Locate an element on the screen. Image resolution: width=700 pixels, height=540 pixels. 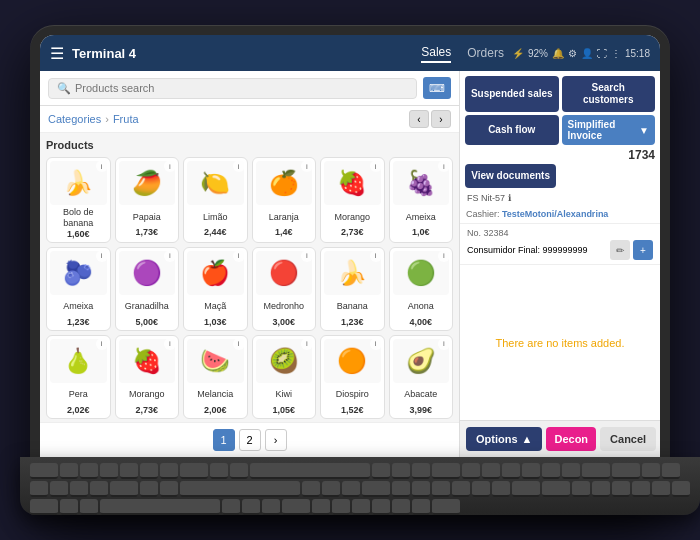
product-card: 🥭 i Papaia 1,73€ is located at coordinates (148, 200).